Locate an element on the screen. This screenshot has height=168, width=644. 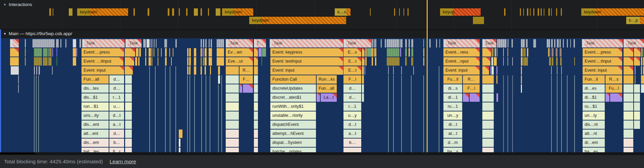
learn-more-link: Learn more is located at coordinates (123, 162).